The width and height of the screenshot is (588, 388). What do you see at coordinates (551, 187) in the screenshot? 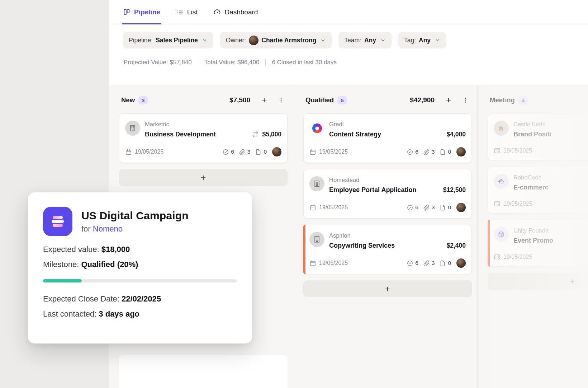
I see `deal-title: E-commerc` at bounding box center [551, 187].